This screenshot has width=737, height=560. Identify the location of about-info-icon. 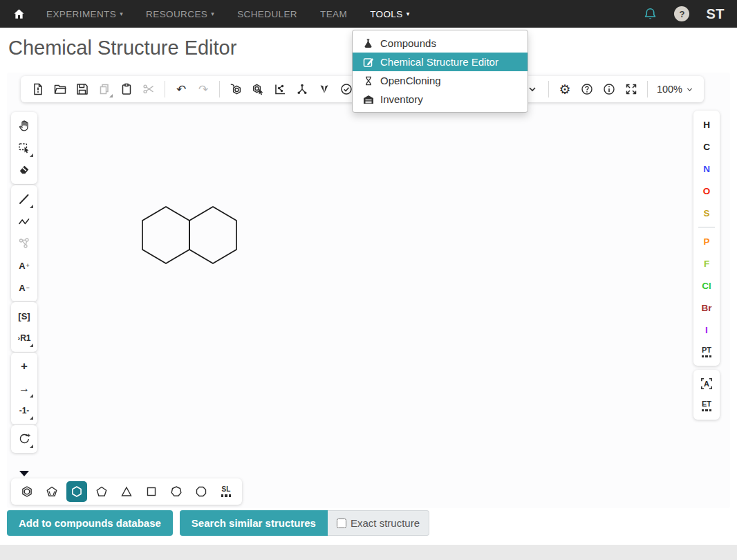
(608, 90).